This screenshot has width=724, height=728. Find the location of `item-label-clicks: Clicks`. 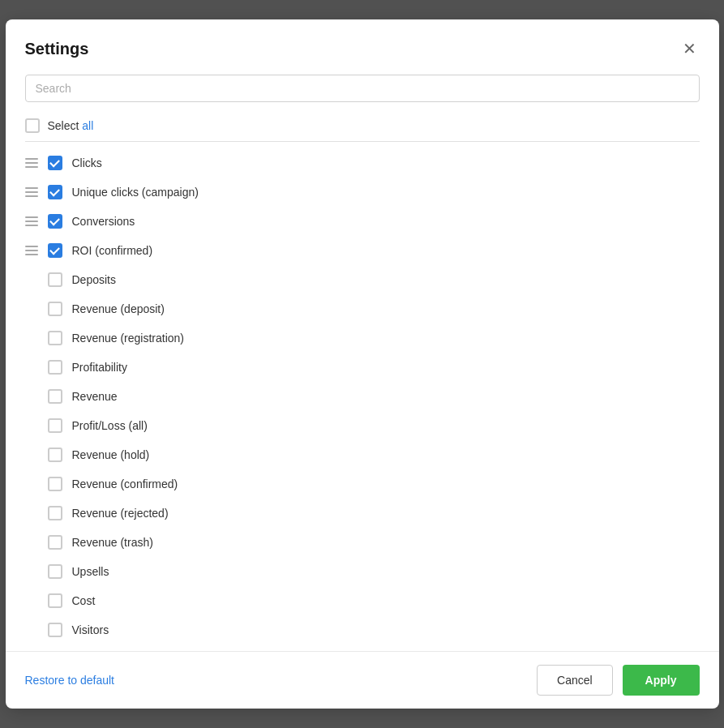

item-label-clicks: Clicks is located at coordinates (88, 163).